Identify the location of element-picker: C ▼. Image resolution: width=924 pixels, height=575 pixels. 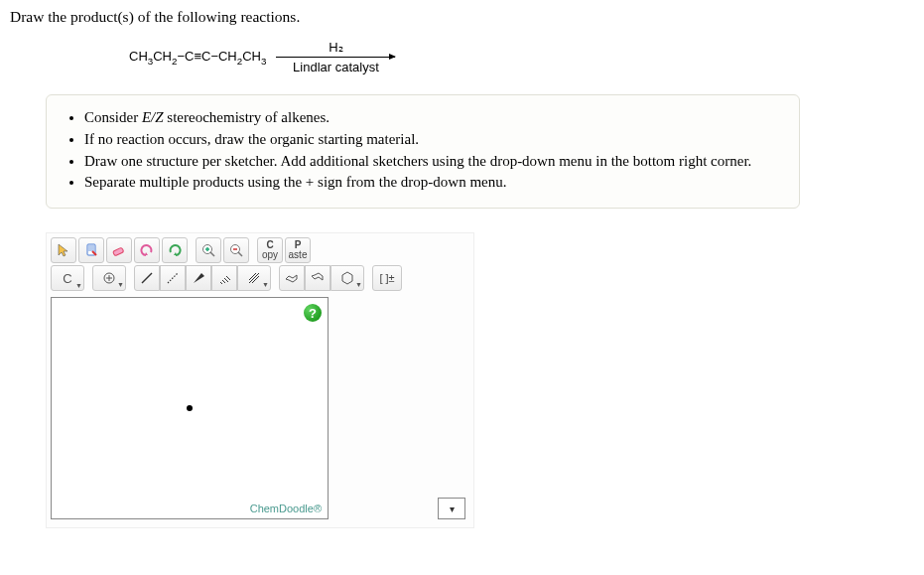
(67, 278).